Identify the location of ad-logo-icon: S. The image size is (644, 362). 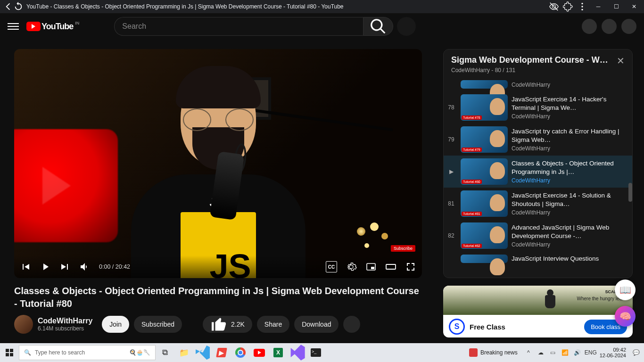
(457, 327).